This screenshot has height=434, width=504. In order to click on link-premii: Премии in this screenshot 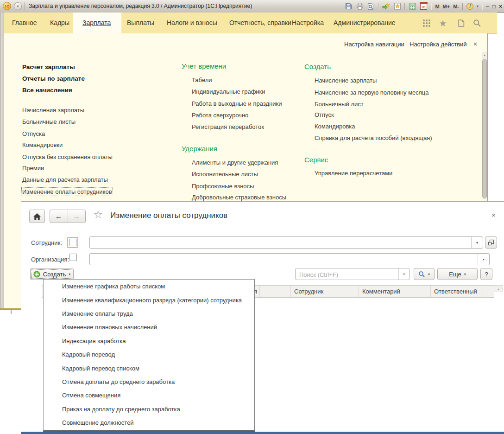, I will do `click(33, 168)`.